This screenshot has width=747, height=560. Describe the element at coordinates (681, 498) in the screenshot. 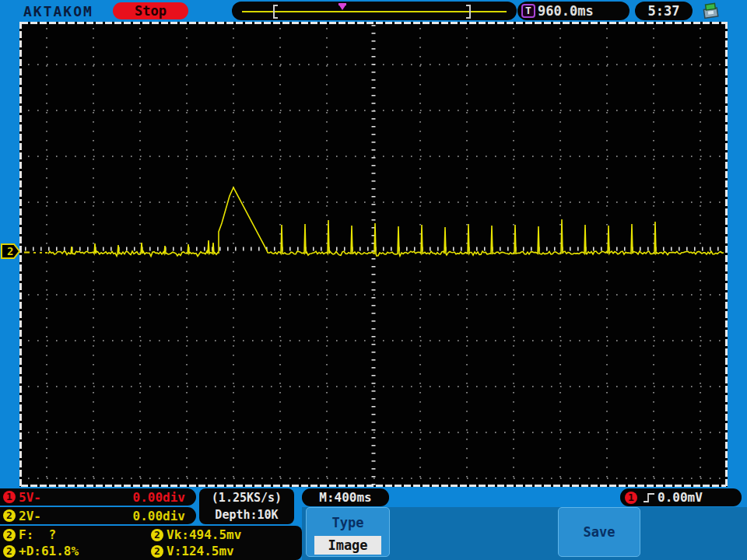

I see `trigger-status-readout: 1 0.00mV` at that location.